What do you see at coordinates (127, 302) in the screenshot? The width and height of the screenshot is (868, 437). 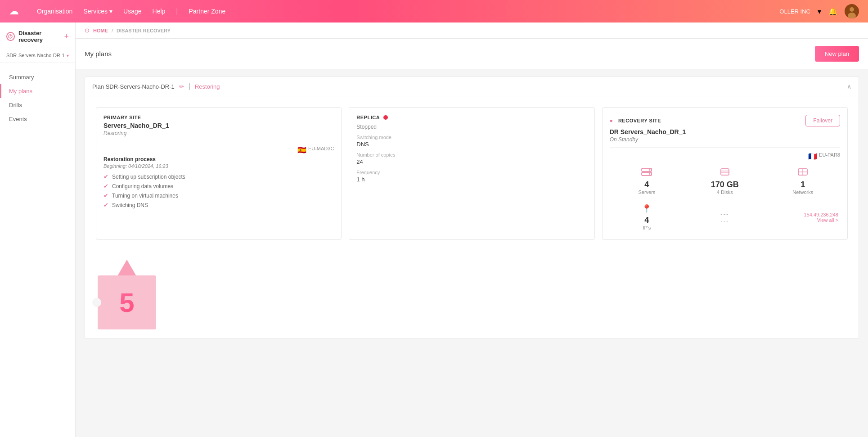 I see `puzzle-square: 5` at bounding box center [127, 302].